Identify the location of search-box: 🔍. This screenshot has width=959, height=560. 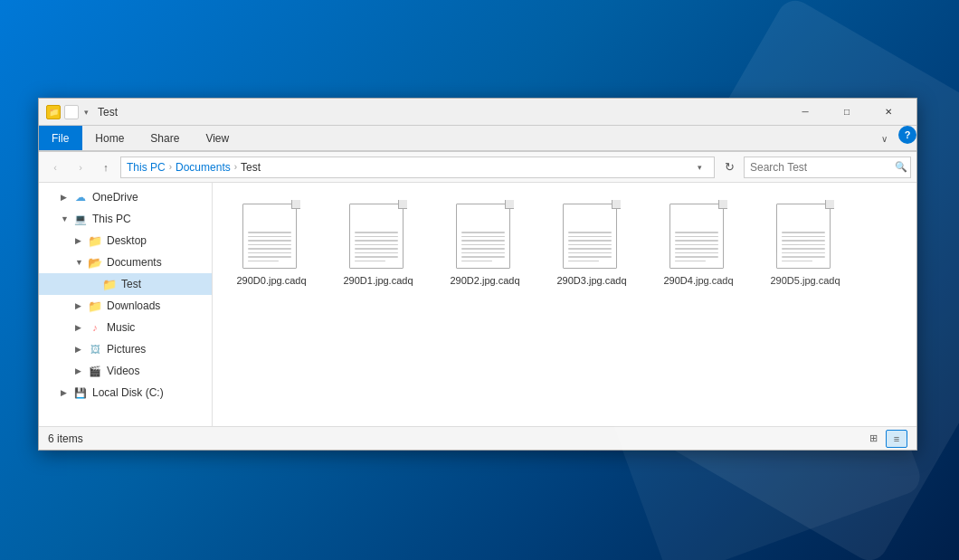
(827, 167).